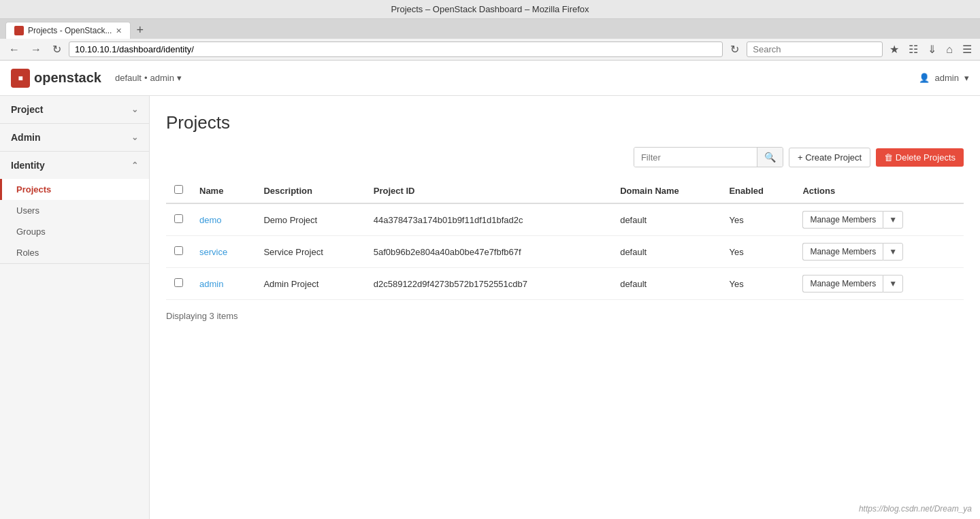  Describe the element at coordinates (57, 49) in the screenshot. I see `refresh-button: ↻` at that location.